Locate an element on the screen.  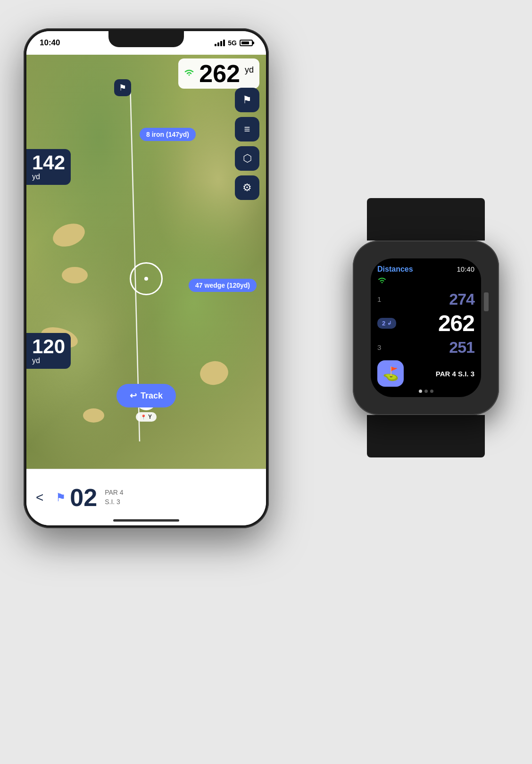
hole-flag-icon: ⚑ is located at coordinates (61, 498).